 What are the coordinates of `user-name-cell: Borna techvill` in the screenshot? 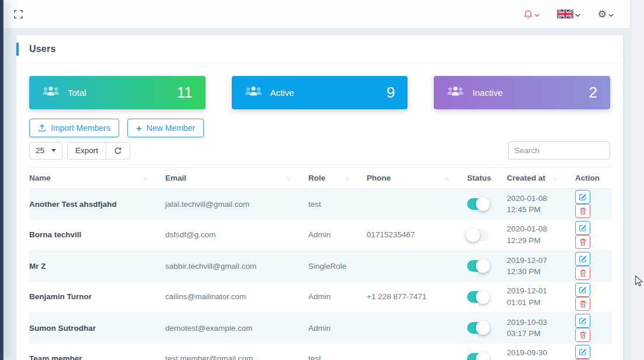 It's located at (97, 235).